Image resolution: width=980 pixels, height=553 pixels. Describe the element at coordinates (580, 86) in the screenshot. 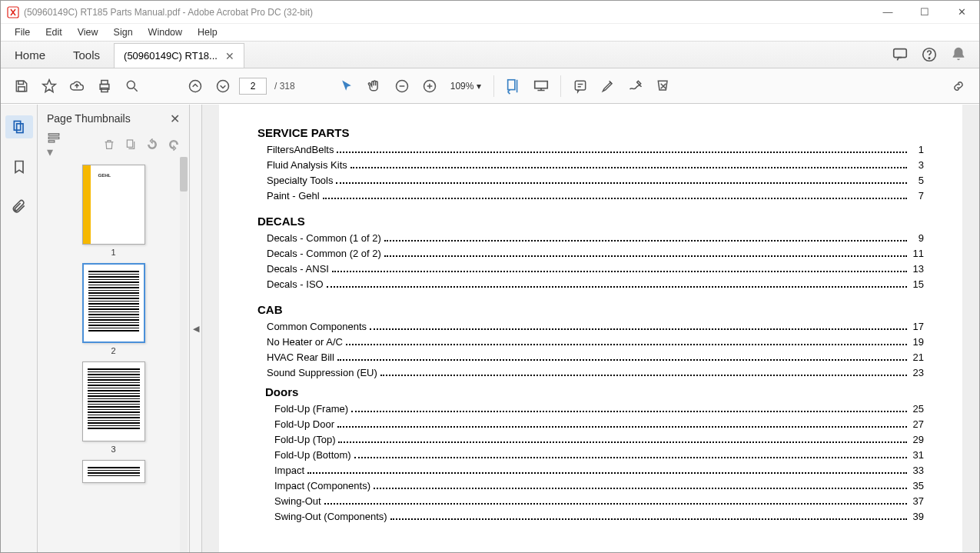

I see `sticky-note-icon` at that location.